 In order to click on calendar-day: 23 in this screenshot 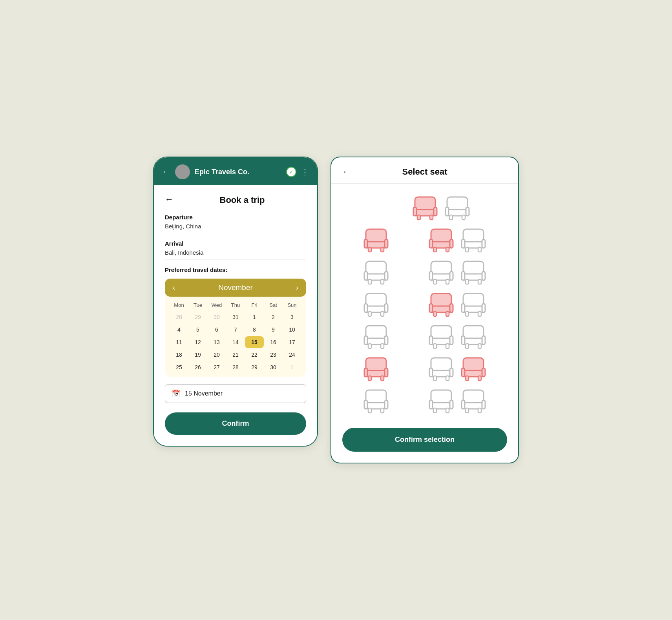, I will do `click(273, 355)`.